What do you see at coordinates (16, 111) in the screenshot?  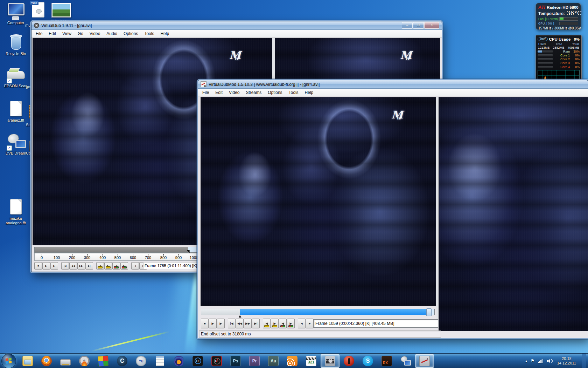 I see `desktop-icon-aranjez-fft: aranjez.fft` at bounding box center [16, 111].